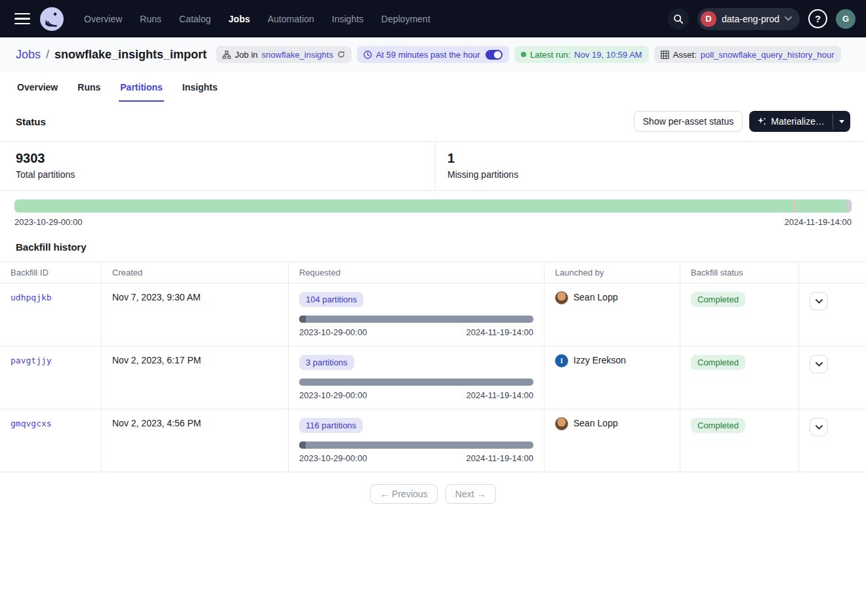  What do you see at coordinates (37, 87) in the screenshot?
I see `tab-overview: Overview` at bounding box center [37, 87].